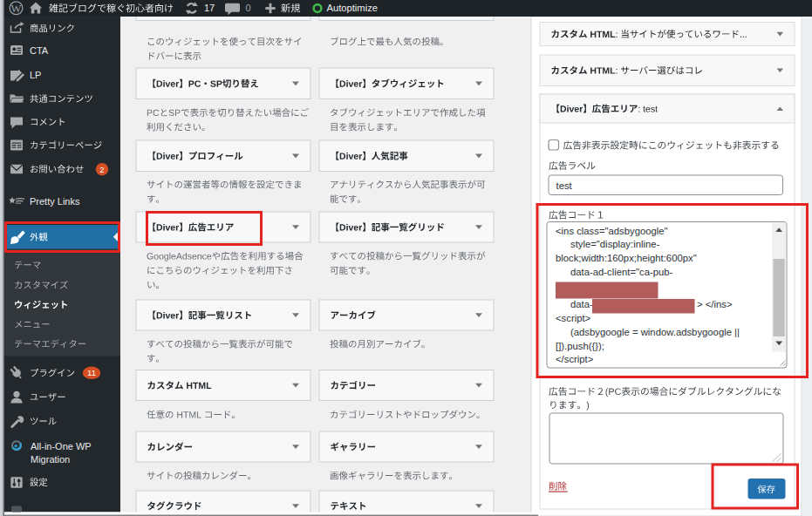  What do you see at coordinates (582, 304) in the screenshot?
I see `svg-text: data-` at bounding box center [582, 304].